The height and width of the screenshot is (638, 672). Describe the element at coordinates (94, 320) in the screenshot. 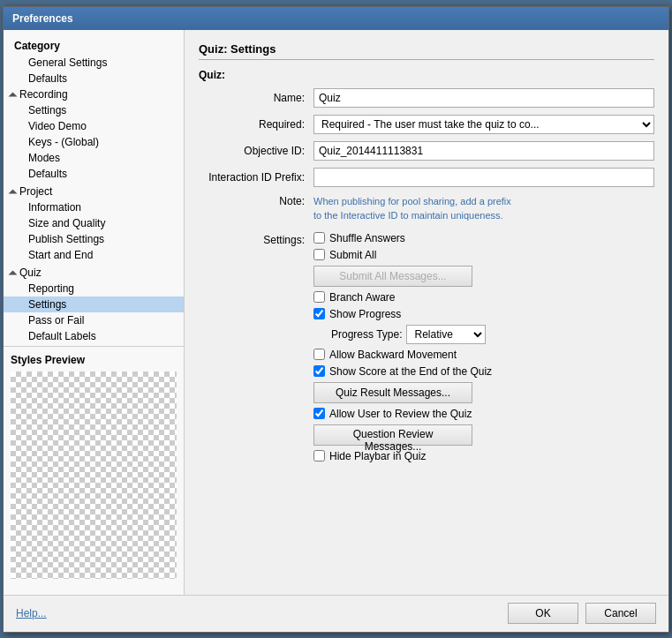

I see `sidebar-item-pass-fail: Pass or Fail` at that location.